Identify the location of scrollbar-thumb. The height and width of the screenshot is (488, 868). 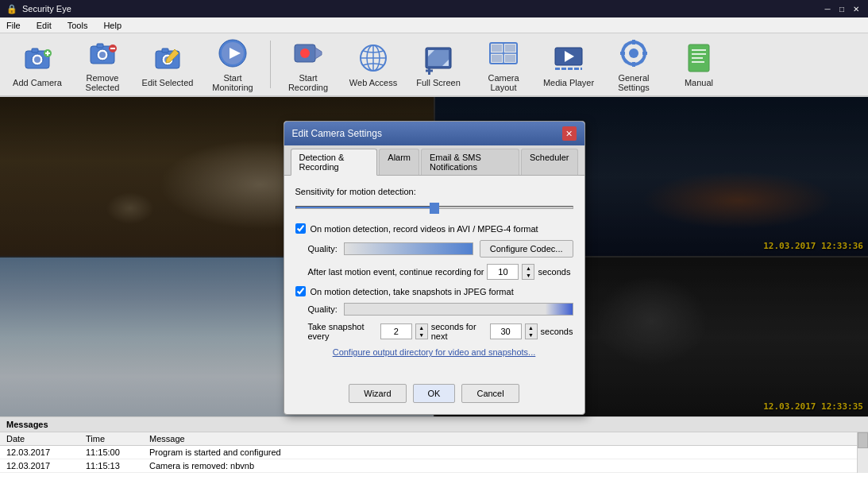
(862, 440).